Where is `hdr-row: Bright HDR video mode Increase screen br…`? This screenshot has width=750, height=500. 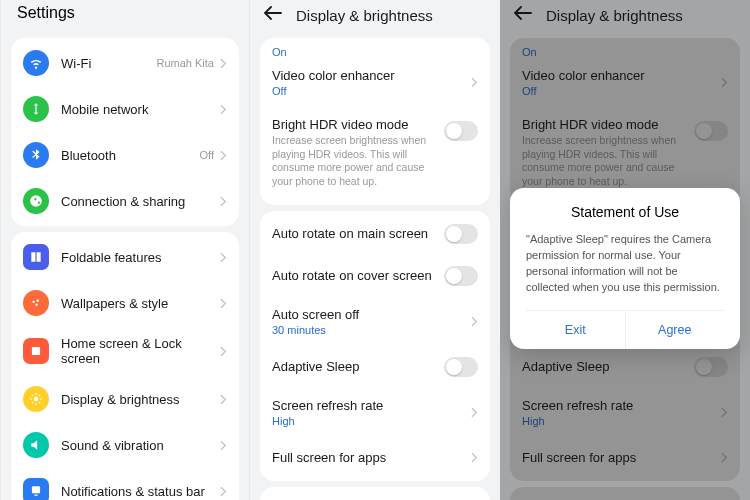 hdr-row: Bright HDR video mode Increase screen br… is located at coordinates (375, 153).